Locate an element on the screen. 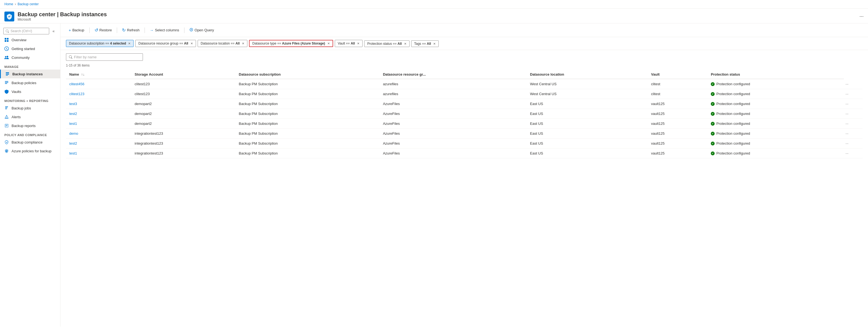  filter-vault: Vault == All ✕ is located at coordinates (349, 43).